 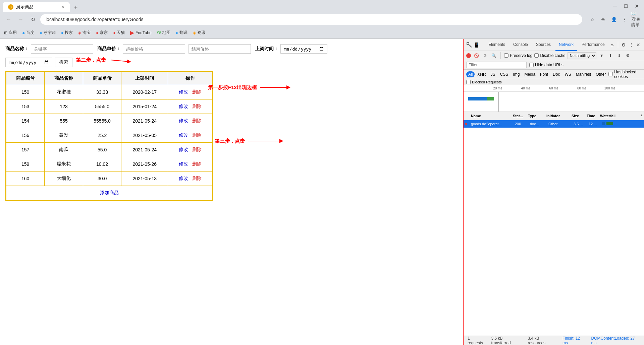 What do you see at coordinates (485, 56) in the screenshot?
I see `filter-toggle-button: ⊘` at bounding box center [485, 56].